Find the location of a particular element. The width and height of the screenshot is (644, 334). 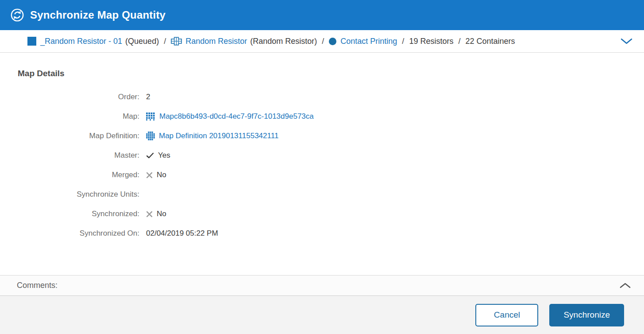

sync-icon is located at coordinates (17, 15).